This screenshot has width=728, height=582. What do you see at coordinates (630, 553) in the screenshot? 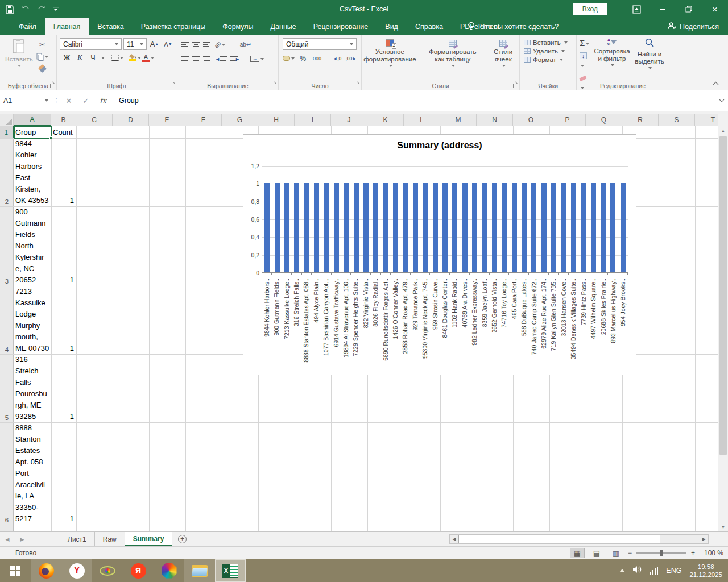
I see `zoom-out-icon: −` at bounding box center [630, 553].